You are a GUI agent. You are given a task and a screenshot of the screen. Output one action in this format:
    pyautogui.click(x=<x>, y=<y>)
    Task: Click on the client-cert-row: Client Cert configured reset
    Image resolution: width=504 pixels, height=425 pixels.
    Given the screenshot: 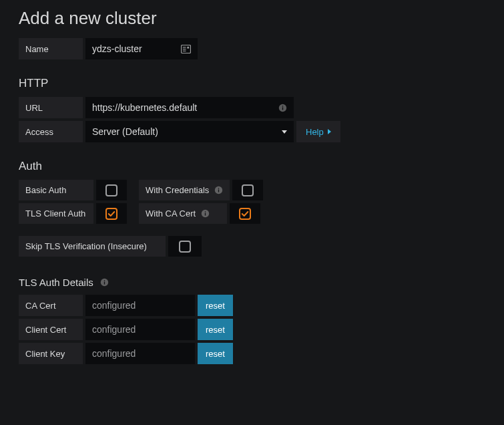 What is the action you would take?
    pyautogui.click(x=252, y=329)
    